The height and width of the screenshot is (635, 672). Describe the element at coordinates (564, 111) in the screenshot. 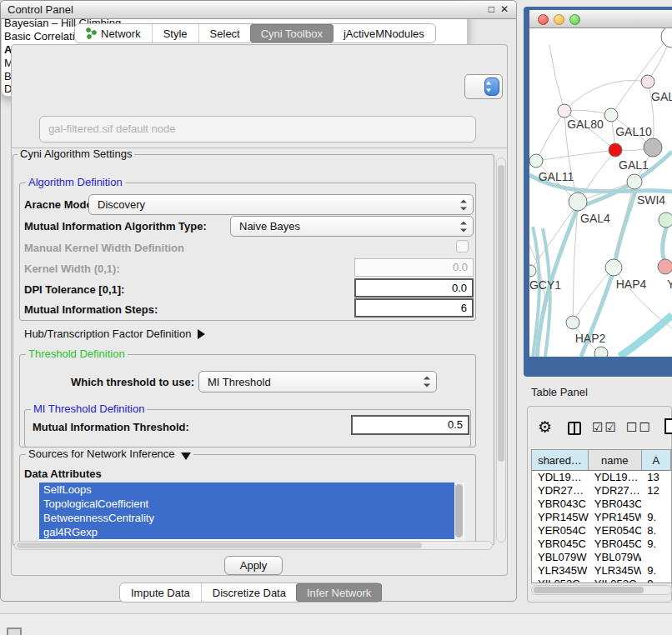

I see `network-node-gal80` at that location.